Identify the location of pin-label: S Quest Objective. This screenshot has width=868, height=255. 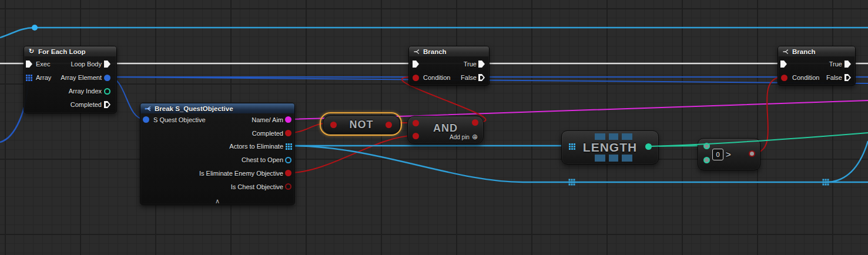
(180, 120).